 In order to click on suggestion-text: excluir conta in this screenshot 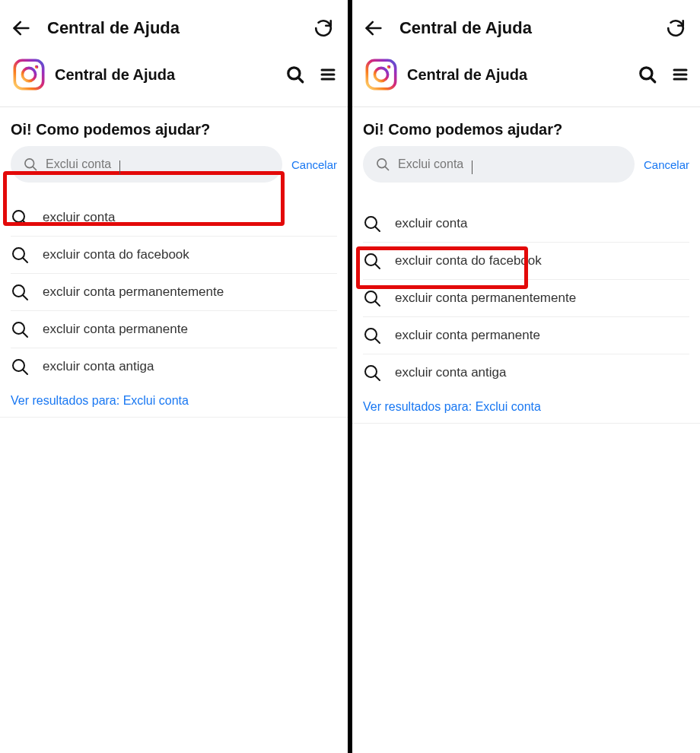, I will do `click(190, 218)`.